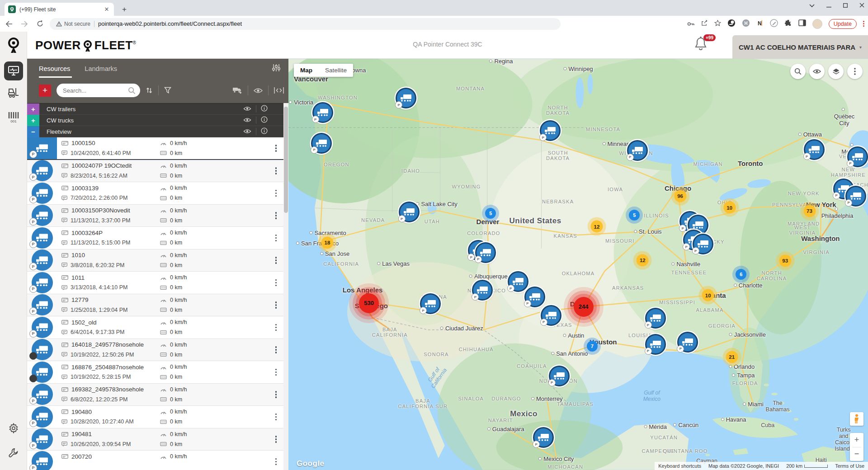 The width and height of the screenshot is (868, 470). Describe the element at coordinates (158, 149) in the screenshot. I see `vehicle-row: PDY-MD100015010/24/2020, 6:41:40 PM0 km/…` at that location.